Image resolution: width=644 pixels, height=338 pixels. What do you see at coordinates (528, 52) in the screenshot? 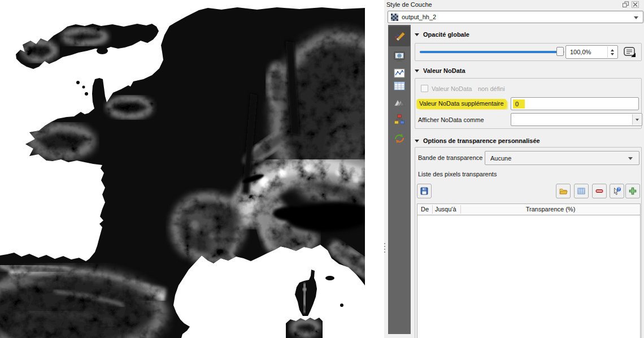
I see `opacity-group-frame: 100,0%` at bounding box center [528, 52].